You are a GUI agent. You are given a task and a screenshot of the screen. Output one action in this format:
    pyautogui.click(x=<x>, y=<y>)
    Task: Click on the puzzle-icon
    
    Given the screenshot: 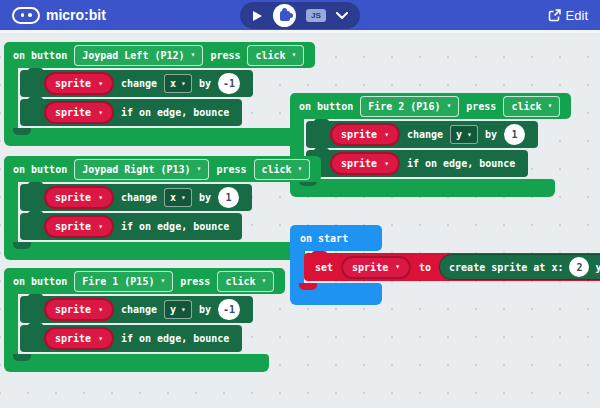 What is the action you would take?
    pyautogui.click(x=285, y=16)
    